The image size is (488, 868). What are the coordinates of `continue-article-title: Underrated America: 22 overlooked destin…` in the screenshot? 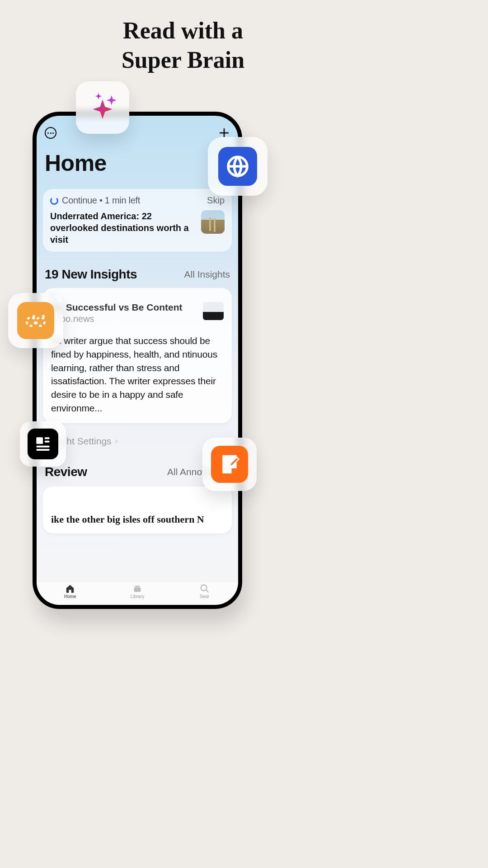 It's located at (123, 228).